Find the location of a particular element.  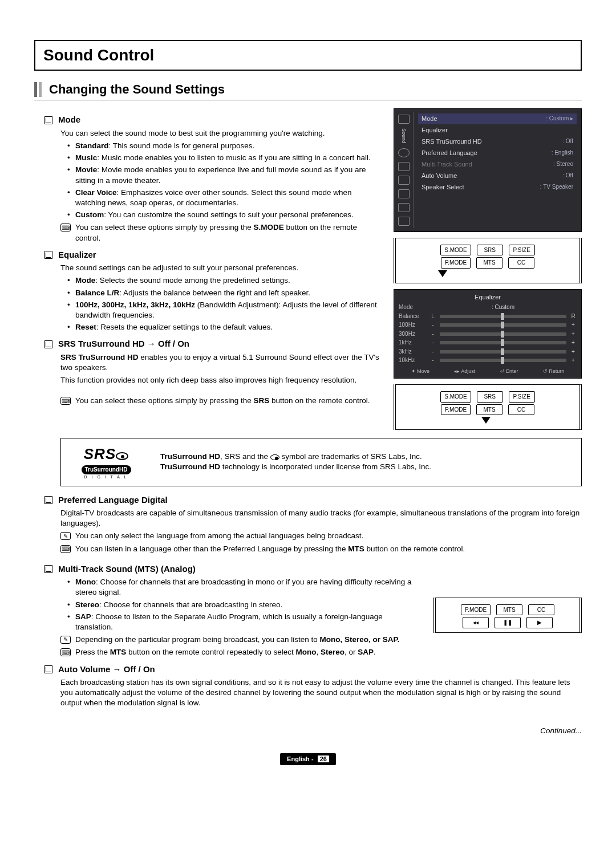

list-item: Balance L/R: Adjusts the balance between… is located at coordinates (225, 293).